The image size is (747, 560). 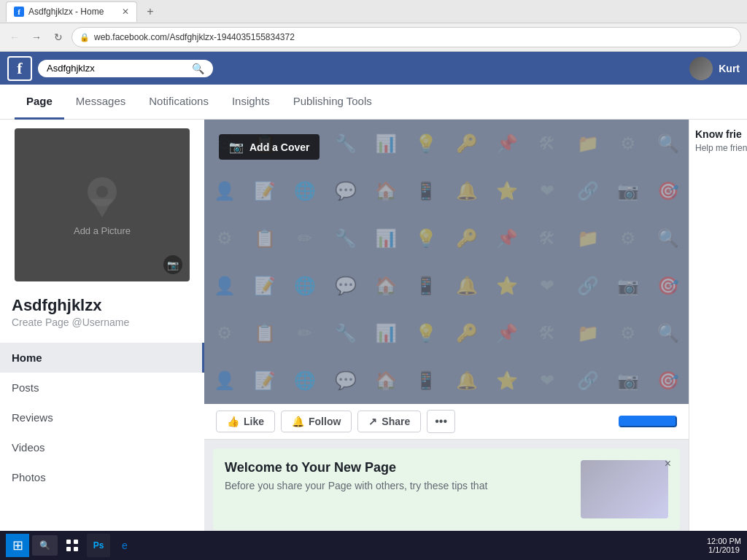 What do you see at coordinates (374, 545) in the screenshot?
I see `taskbar: ⊞ 🔍 Ps e 12:00 PM 1/1/2019` at bounding box center [374, 545].